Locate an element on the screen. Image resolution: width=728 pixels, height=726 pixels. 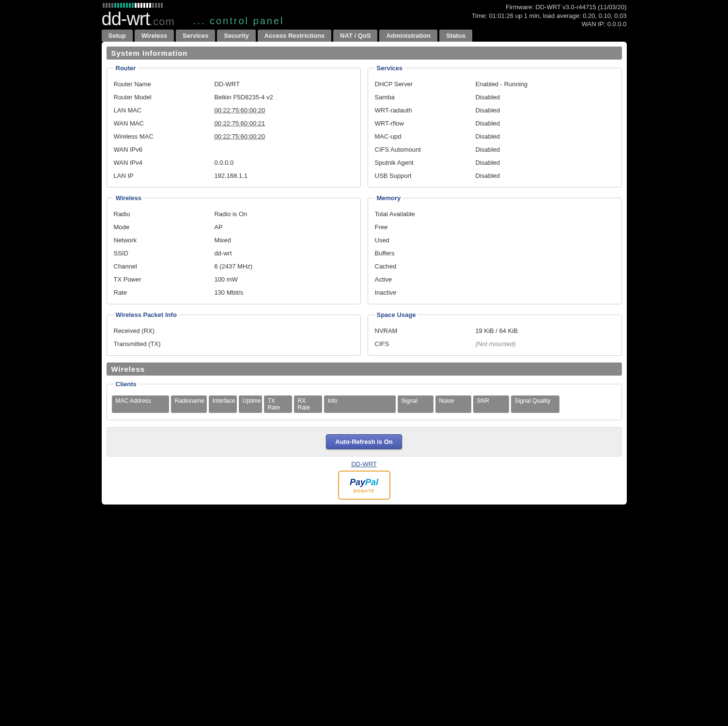
memory-row: Buffers is located at coordinates (495, 253).